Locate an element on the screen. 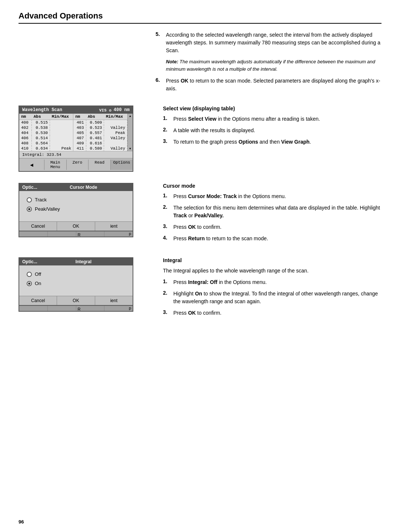 Image resolution: width=400 pixels, height=532 pixels. cursor-peakvalley-option: Peak/Valley is located at coordinates (76, 209).